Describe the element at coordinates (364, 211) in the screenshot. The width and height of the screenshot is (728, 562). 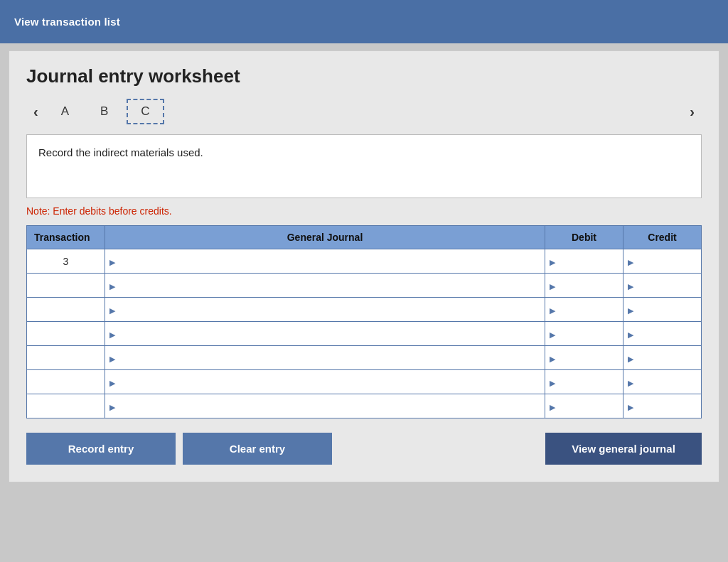
I see `note-text: Note: Enter debits before credits.` at that location.